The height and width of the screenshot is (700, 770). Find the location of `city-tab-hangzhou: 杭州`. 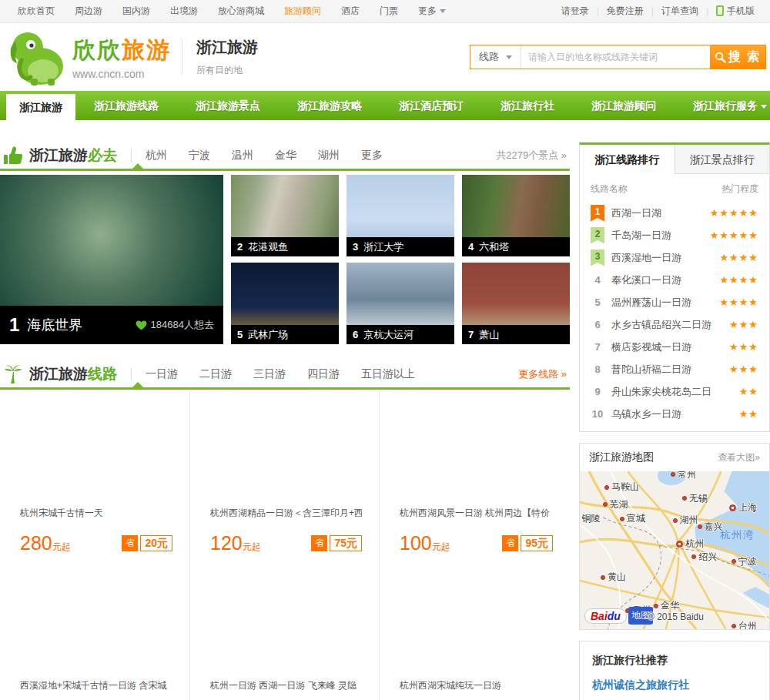

city-tab-hangzhou: 杭州 is located at coordinates (156, 156).